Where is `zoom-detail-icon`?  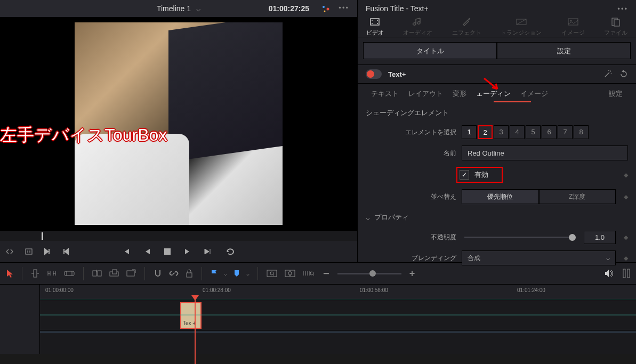 zoom-detail-icon is located at coordinates (290, 273).